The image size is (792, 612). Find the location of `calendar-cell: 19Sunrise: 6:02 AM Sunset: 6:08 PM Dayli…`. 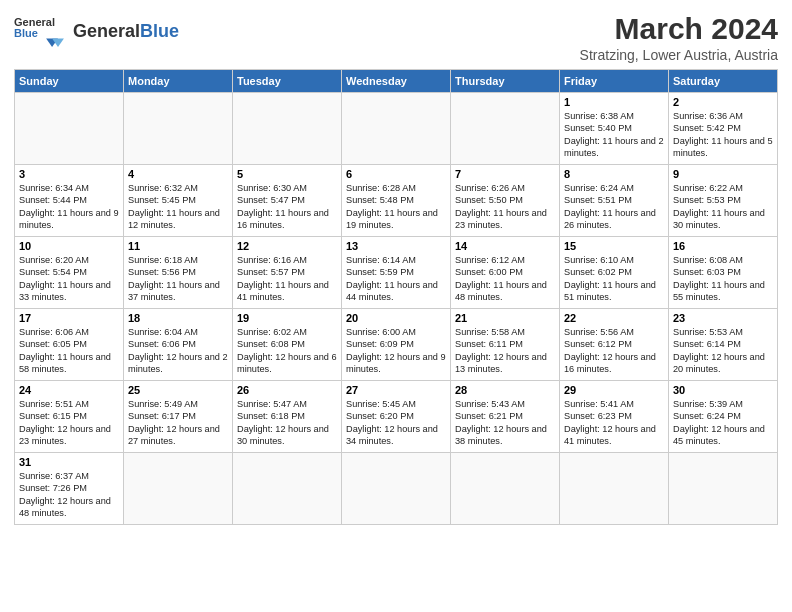

calendar-cell: 19Sunrise: 6:02 AM Sunset: 6:08 PM Dayli… is located at coordinates (288, 345).